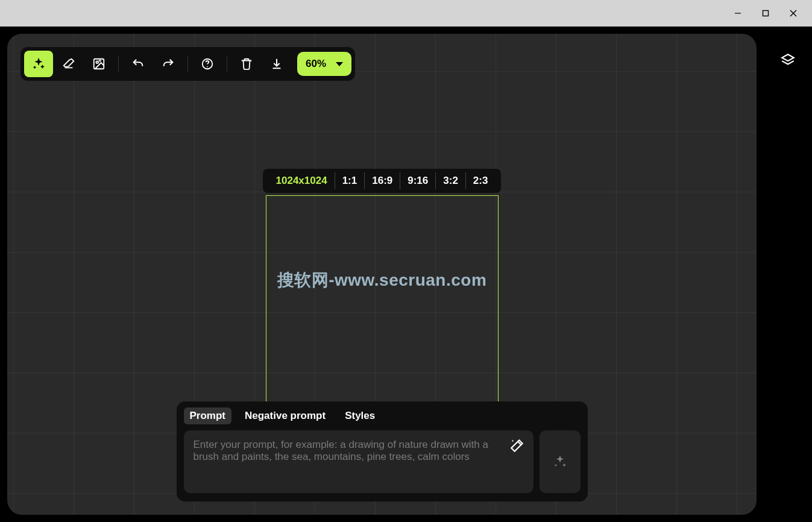 The image size is (812, 522). What do you see at coordinates (382, 181) in the screenshot?
I see `ratio-16-9: 16:9` at bounding box center [382, 181].